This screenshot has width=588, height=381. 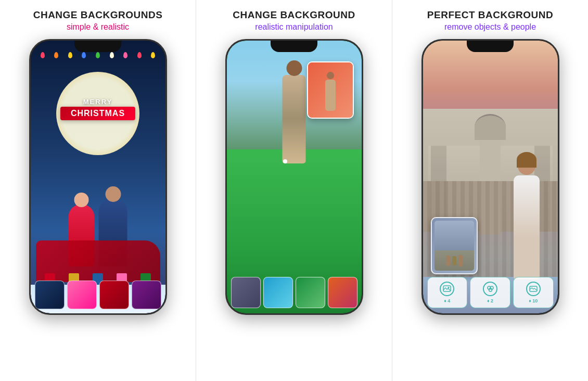 I want to click on panel-3-title: PERFECT BACKGROUND, so click(x=490, y=16).